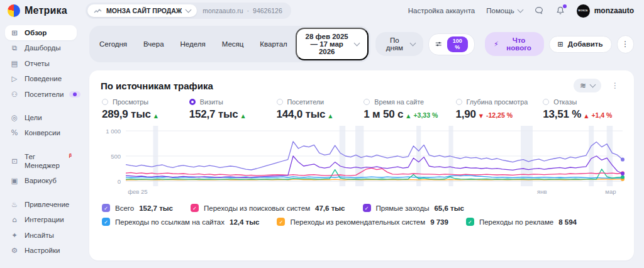 The height and width of the screenshot is (268, 644). I want to click on metric-item-0: Просмотры289,9 тыс▲, so click(141, 109).